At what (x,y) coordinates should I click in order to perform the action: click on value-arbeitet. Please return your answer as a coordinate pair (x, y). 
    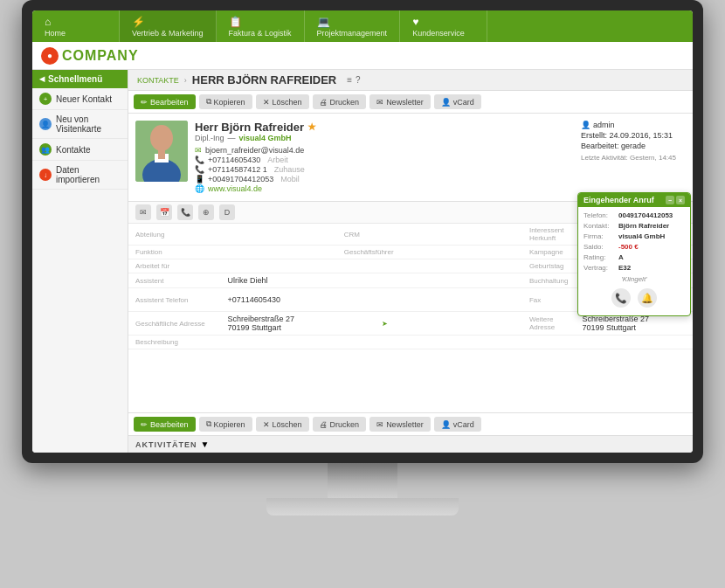
    Looking at the image, I should click on (280, 266).